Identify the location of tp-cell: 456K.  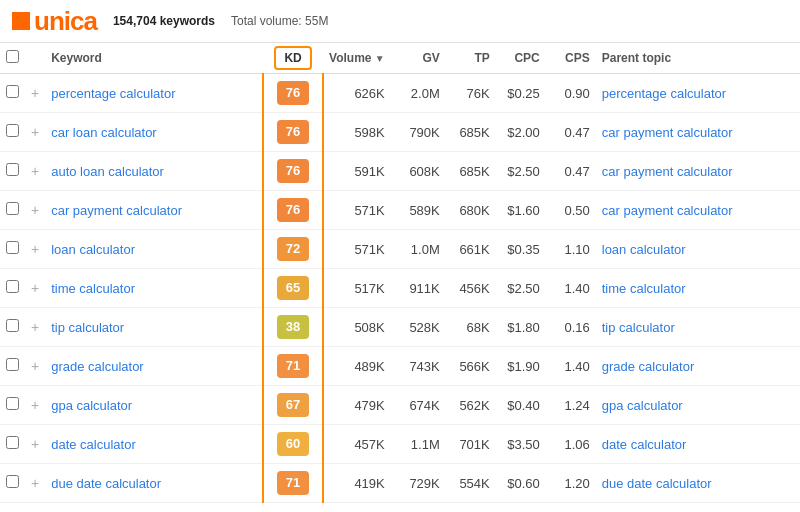
(471, 288).